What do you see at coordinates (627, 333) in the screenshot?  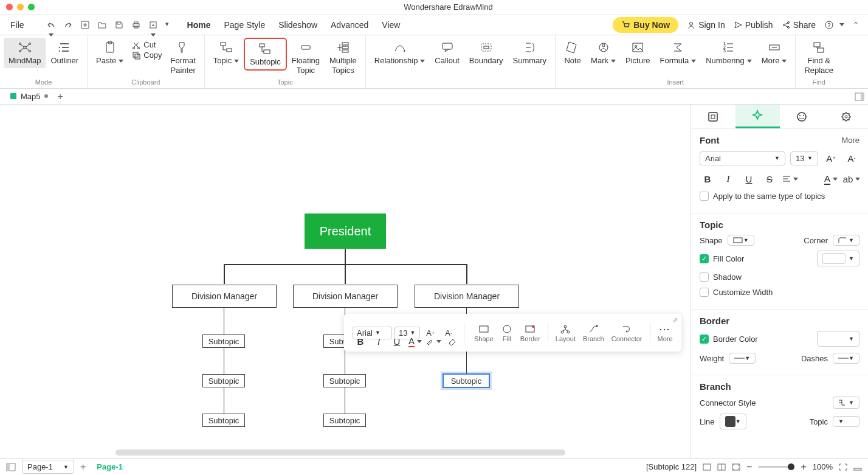 I see `ft-connector: Connector` at bounding box center [627, 333].